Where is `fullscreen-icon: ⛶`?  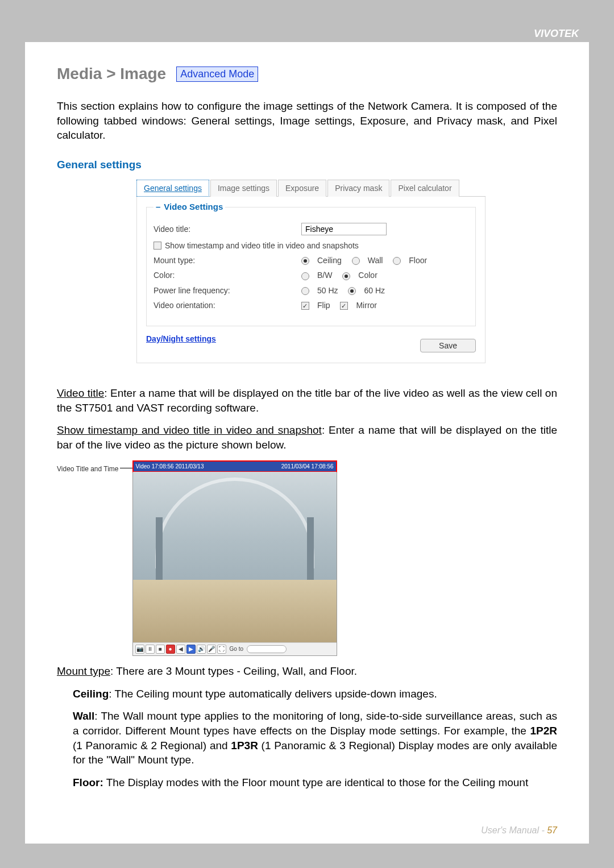 fullscreen-icon: ⛶ is located at coordinates (222, 649).